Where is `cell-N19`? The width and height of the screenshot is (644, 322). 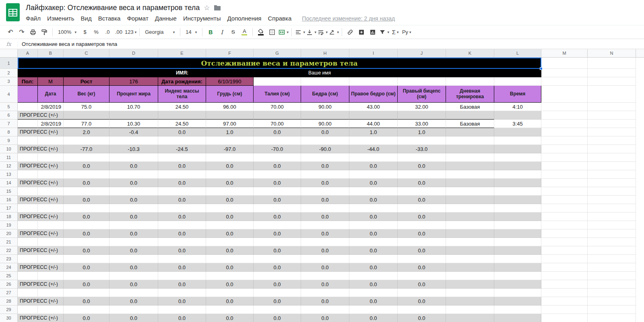
cell-N19 is located at coordinates (612, 225).